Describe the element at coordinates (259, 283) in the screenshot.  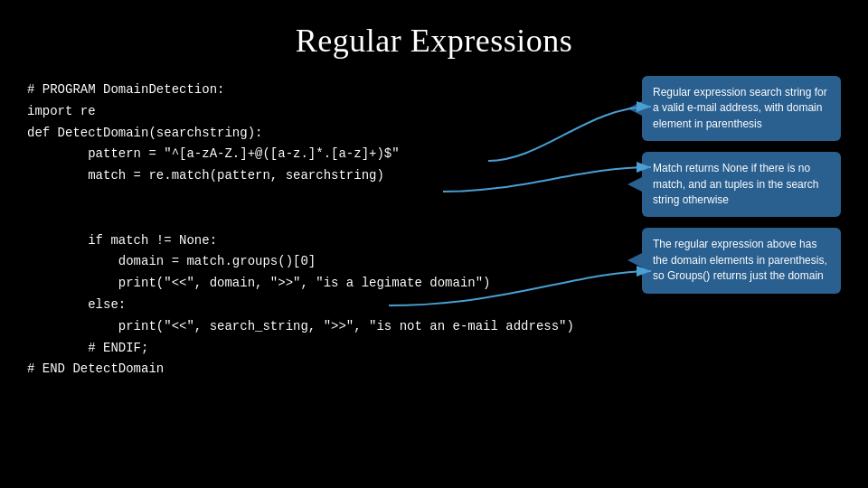
I see `code-line-10: print("<<", domain, ">>", "is a legimate…` at that location.